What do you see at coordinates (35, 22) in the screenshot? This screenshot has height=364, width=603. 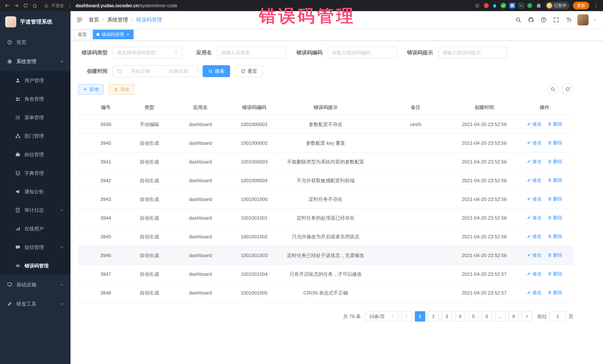 I see `logo: 芋道管理系统` at bounding box center [35, 22].